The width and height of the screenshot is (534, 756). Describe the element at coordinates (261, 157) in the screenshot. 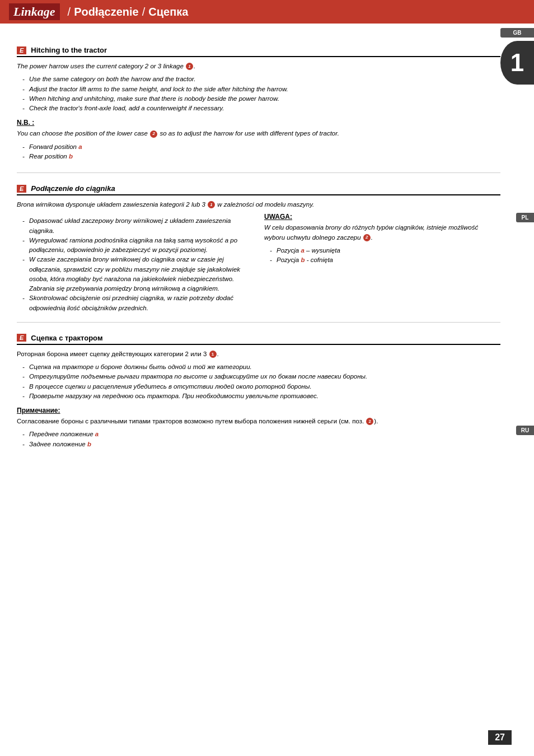

I see `position-rear: Rear position b` at that location.